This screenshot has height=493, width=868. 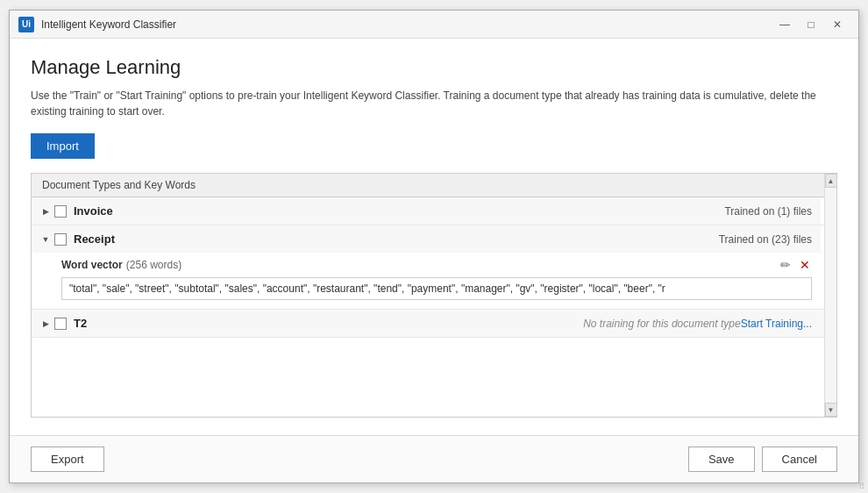 I want to click on receipt-trained-info: Trained on (23) files, so click(x=765, y=239).